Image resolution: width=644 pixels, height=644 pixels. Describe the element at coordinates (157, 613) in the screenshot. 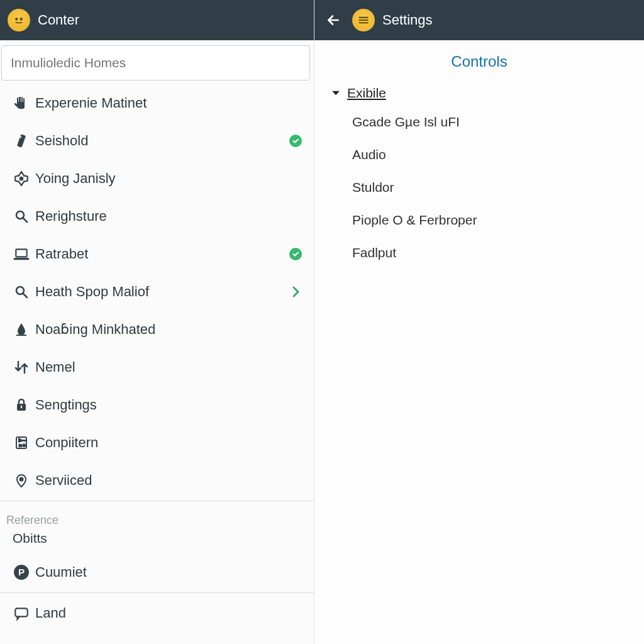

I see `list-item: Land` at that location.